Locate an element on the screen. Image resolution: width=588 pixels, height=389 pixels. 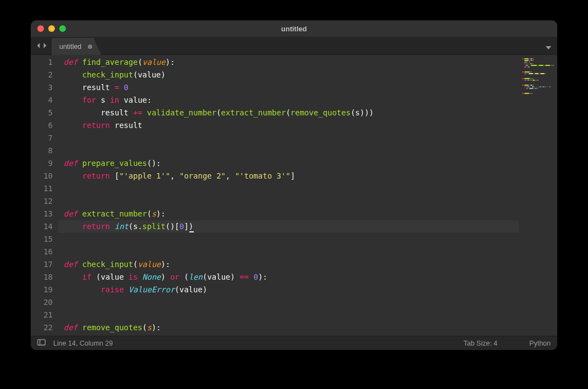
code-line: if (value is None) or (len(value) == 0): is located at coordinates (291, 277).